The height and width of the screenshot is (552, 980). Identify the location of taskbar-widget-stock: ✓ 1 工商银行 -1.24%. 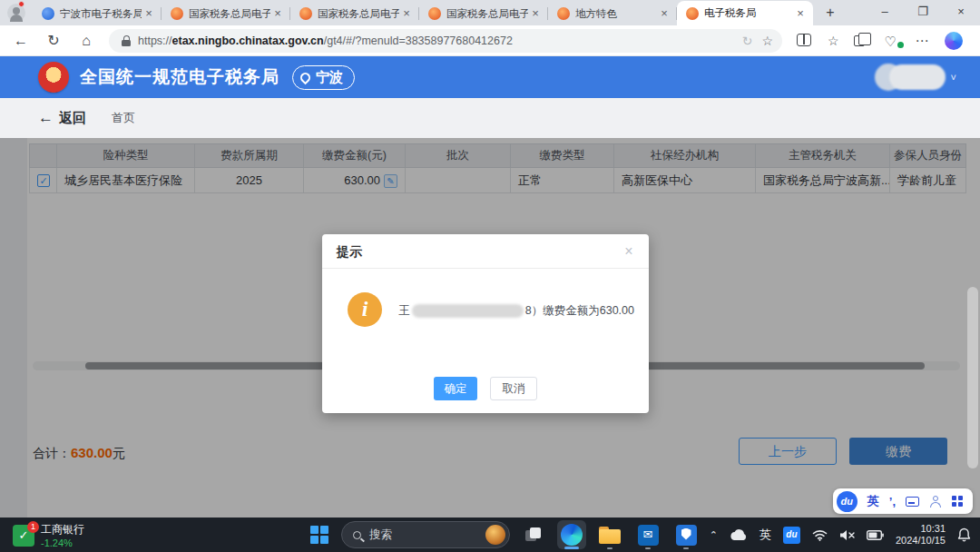
(49, 536).